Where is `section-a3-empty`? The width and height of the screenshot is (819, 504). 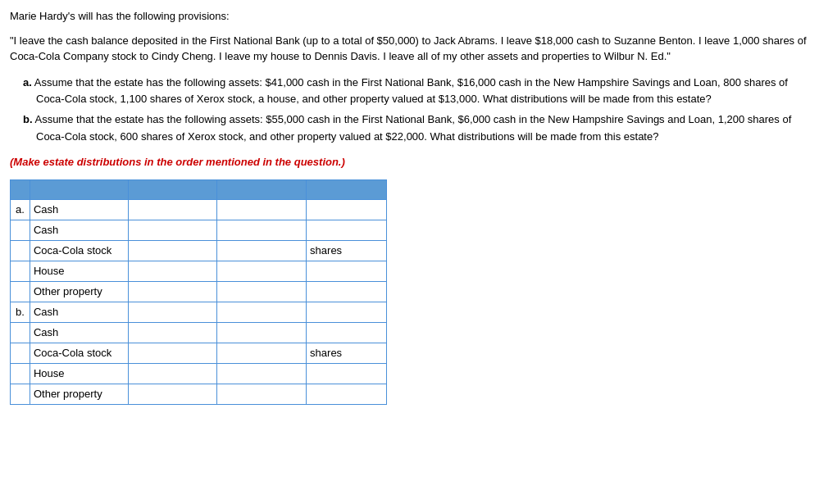 section-a3-empty is located at coordinates (20, 270).